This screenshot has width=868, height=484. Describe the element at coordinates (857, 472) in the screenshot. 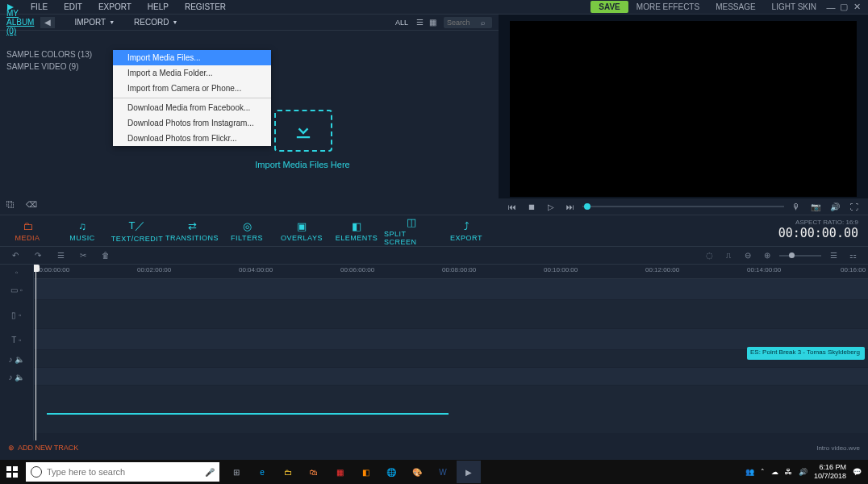

I see `notifications-icon: 💬` at that location.